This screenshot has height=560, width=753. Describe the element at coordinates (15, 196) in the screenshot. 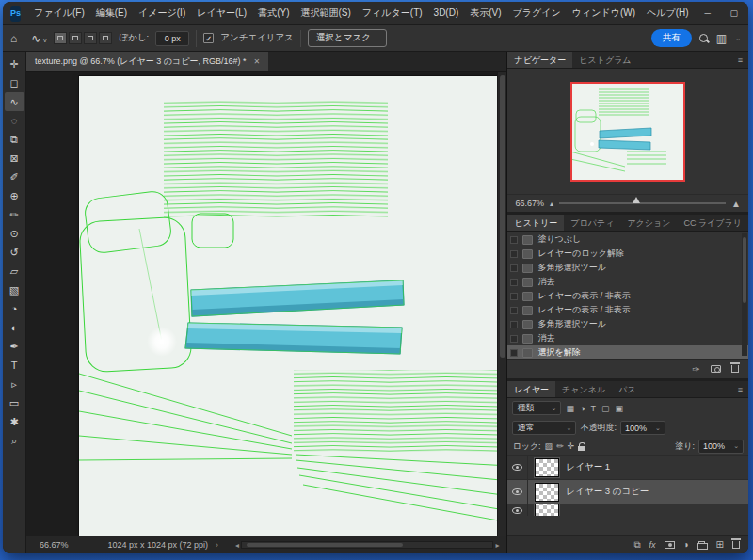

I see `healing-brush-tool: ⊕` at that location.